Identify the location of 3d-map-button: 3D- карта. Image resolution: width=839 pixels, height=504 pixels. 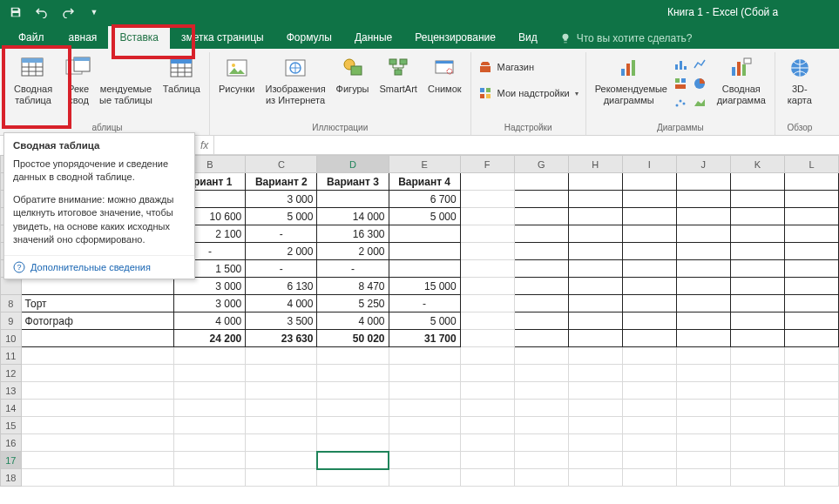
(800, 80).